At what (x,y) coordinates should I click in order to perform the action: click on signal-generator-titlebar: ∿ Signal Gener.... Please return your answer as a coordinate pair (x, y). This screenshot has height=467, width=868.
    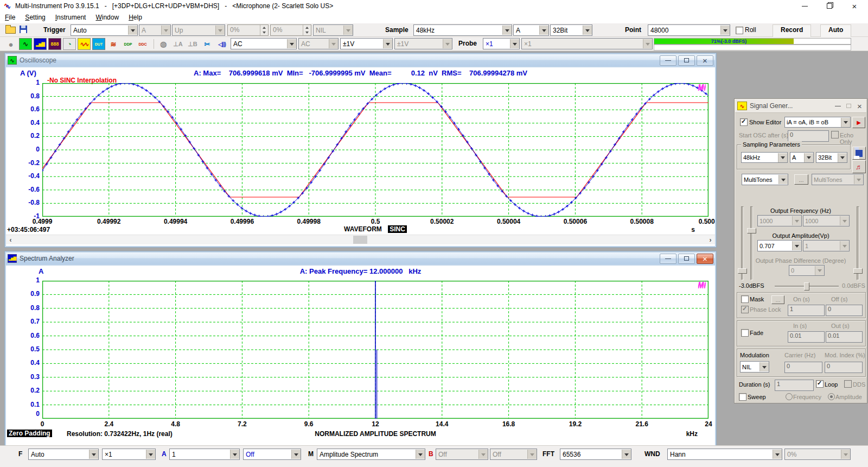
    Looking at the image, I should click on (801, 106).